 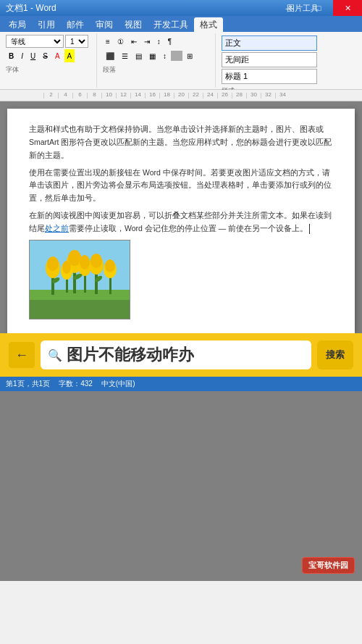 What do you see at coordinates (28, 384) in the screenshot?
I see `page-info: 第1页，共1页` at bounding box center [28, 384].